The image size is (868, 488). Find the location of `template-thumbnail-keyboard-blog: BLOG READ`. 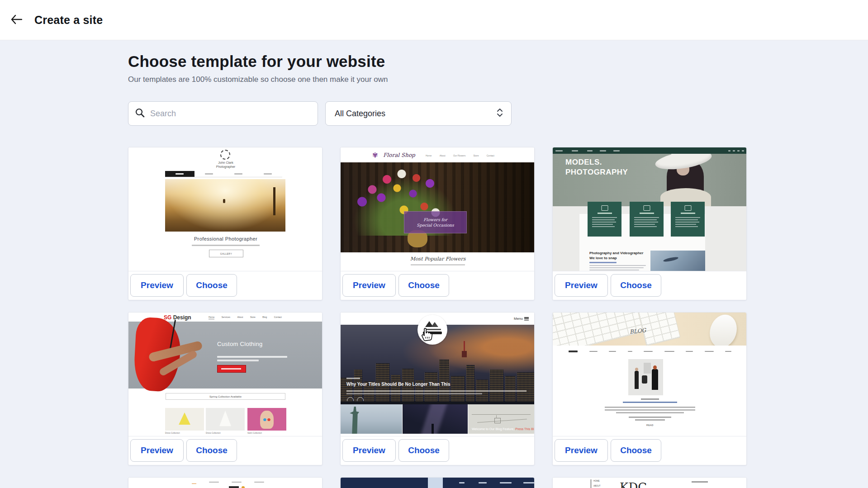

template-thumbnail-keyboard-blog: BLOG READ is located at coordinates (650, 374).